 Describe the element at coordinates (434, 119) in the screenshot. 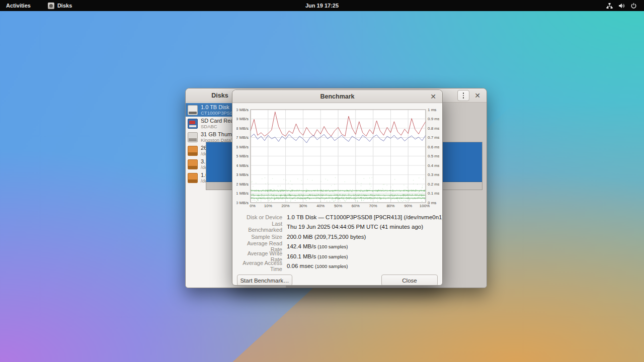

I see `svg-text: 0.9 ms` at that location.